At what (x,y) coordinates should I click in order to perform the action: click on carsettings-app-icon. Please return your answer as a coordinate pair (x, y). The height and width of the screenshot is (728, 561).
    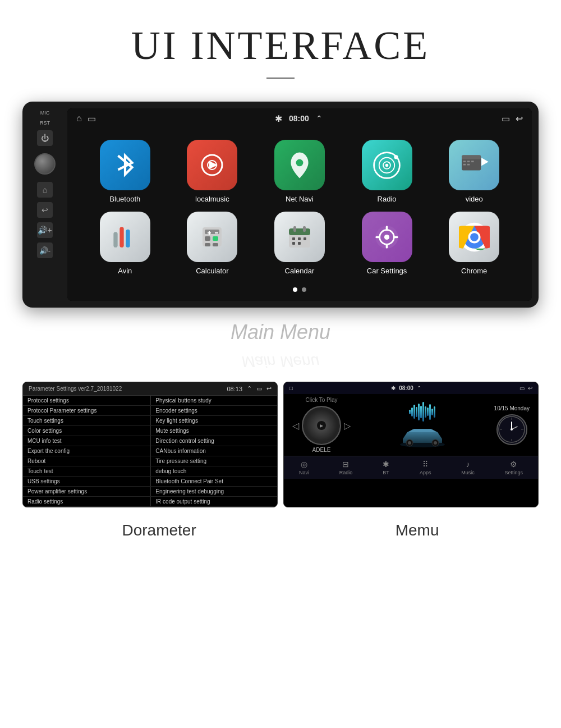
    Looking at the image, I should click on (387, 237).